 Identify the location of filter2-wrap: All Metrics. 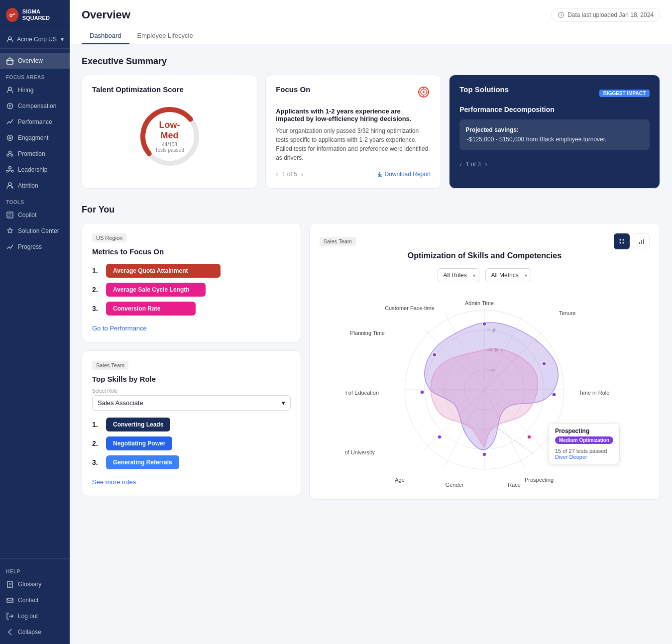
(508, 275).